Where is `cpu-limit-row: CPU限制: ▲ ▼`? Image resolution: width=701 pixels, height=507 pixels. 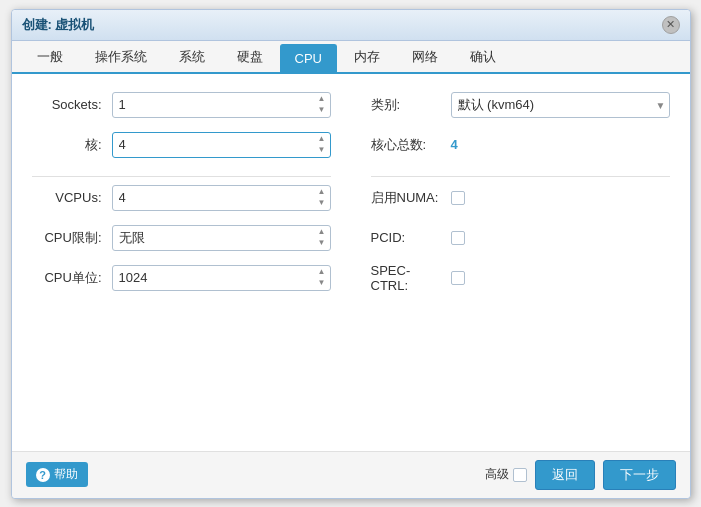
cpu-limit-row: CPU限制: ▲ ▼ is located at coordinates (182, 238).